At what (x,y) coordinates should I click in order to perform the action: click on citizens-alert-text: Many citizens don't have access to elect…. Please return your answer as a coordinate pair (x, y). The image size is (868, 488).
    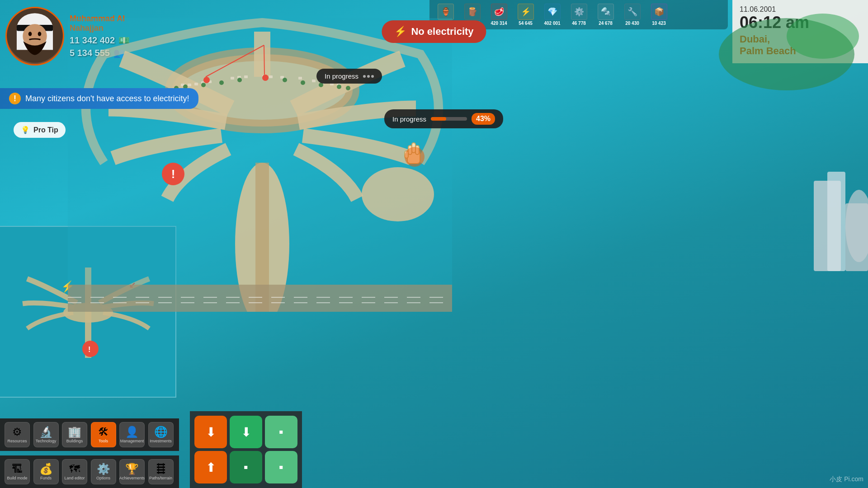
    Looking at the image, I should click on (108, 99).